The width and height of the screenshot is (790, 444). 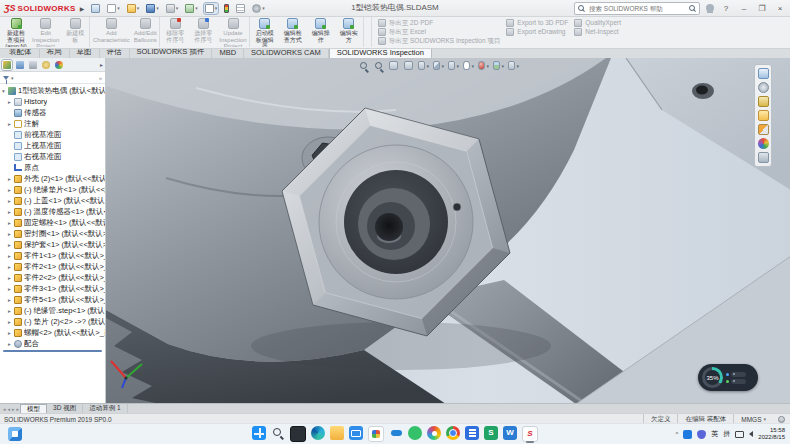 I want to click on photos-icon, so click(x=376, y=434).